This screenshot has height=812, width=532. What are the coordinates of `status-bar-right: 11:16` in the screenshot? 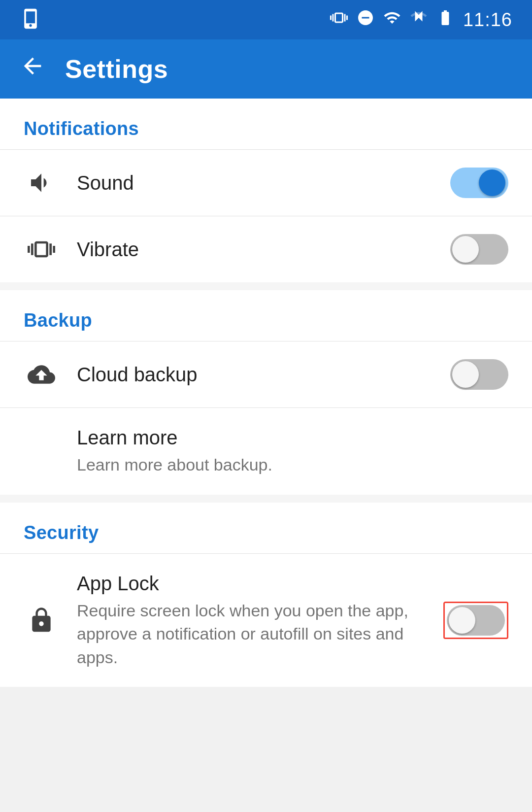 It's located at (421, 20).